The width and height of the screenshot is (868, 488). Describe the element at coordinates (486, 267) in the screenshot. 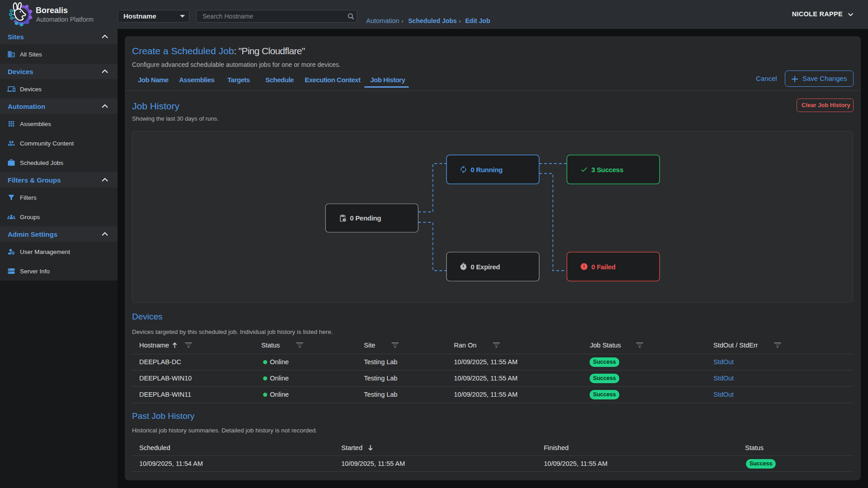

I see `svg-text: 0 Expired` at that location.